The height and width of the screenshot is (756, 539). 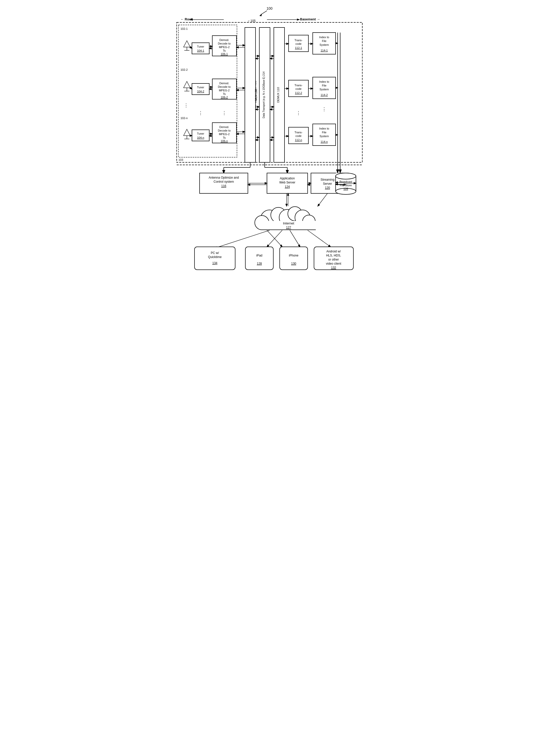 I want to click on antenna-2: 102-2, so click(x=185, y=80).